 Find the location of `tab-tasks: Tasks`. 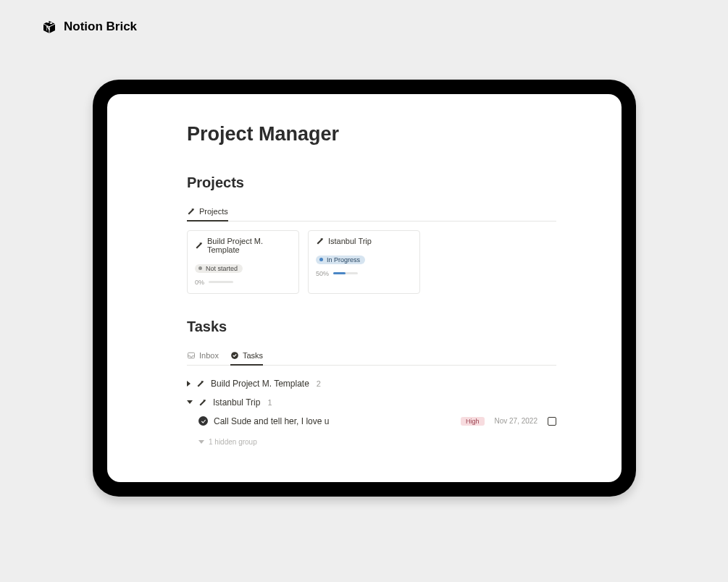

tab-tasks: Tasks is located at coordinates (246, 357).